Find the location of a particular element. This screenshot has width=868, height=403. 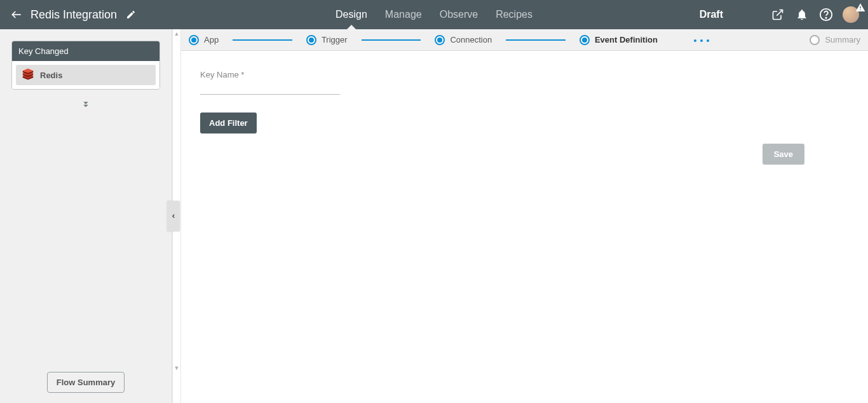

tab-manage: Manage is located at coordinates (403, 15).